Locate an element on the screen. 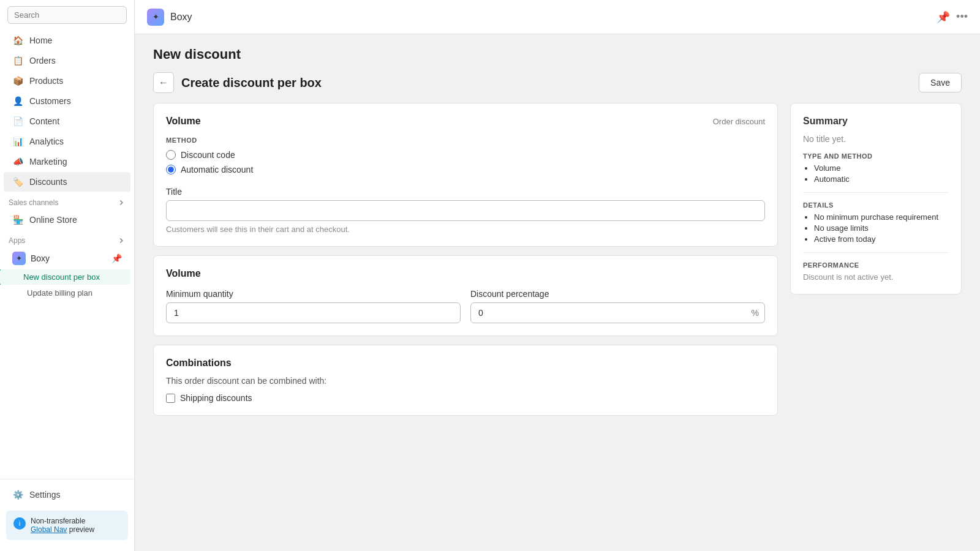 This screenshot has width=980, height=551. discount-code-option: Discount code is located at coordinates (466, 155).